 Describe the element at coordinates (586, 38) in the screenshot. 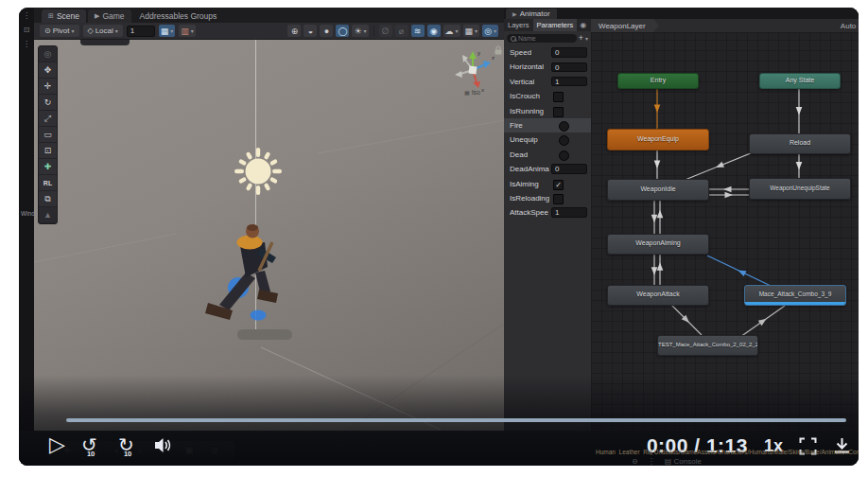

I see `caret-down-icon: ▾` at that location.